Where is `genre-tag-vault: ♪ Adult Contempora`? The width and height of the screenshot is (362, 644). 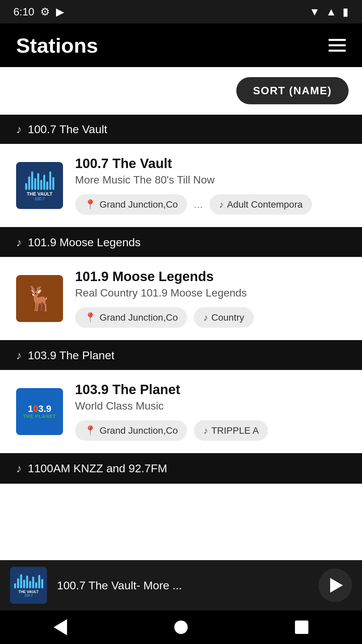
genre-tag-vault: ♪ Adult Contempora is located at coordinates (261, 205).